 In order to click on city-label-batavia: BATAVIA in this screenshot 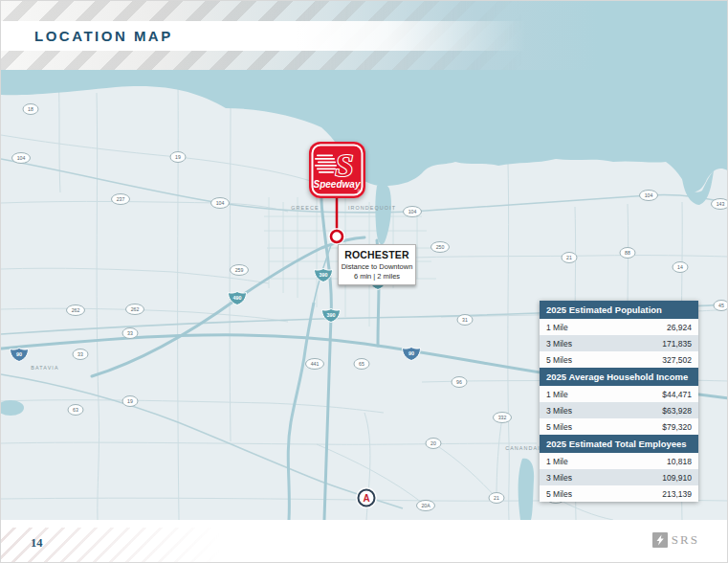, I will do `click(44, 368)`.